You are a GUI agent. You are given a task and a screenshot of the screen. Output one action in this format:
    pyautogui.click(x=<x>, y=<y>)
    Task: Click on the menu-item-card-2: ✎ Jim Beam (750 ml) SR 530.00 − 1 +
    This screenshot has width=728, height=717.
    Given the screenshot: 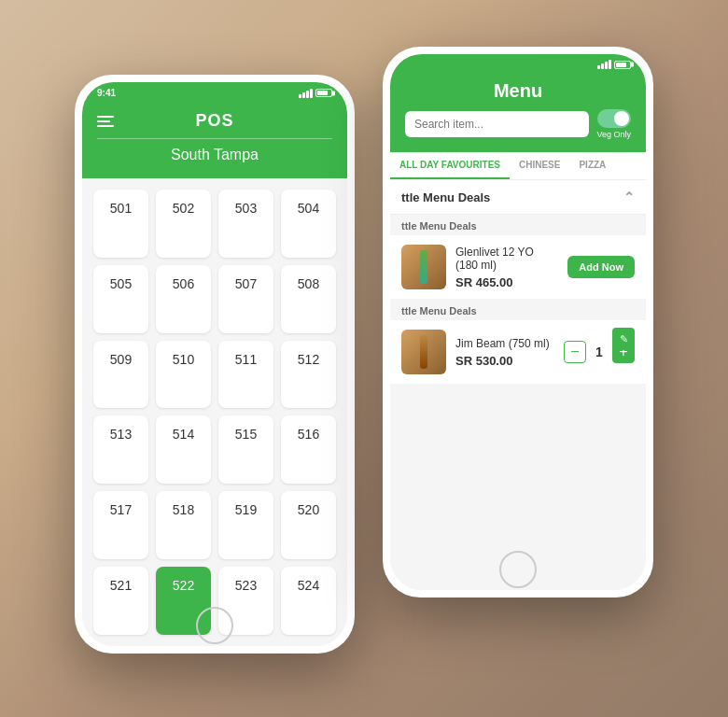 What is the action you would take?
    pyautogui.click(x=518, y=352)
    